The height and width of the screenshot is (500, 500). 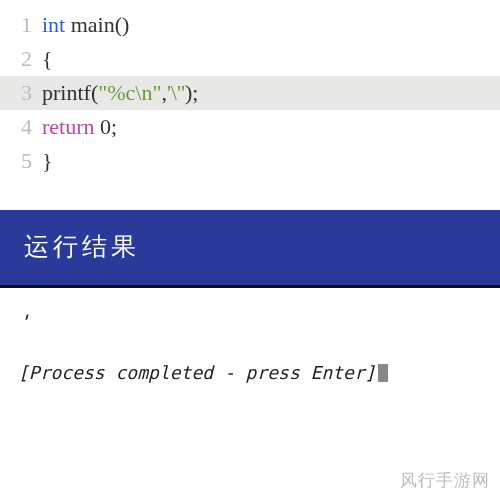 I want to click on process-completed-text: [Process completed - press Enter], so click(x=197, y=372).